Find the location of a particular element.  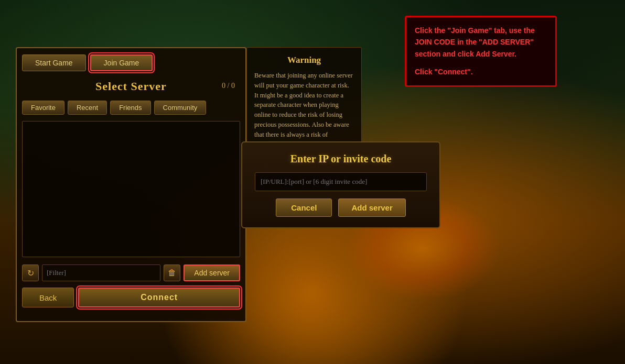

delete-button: 🗑 is located at coordinates (172, 273).